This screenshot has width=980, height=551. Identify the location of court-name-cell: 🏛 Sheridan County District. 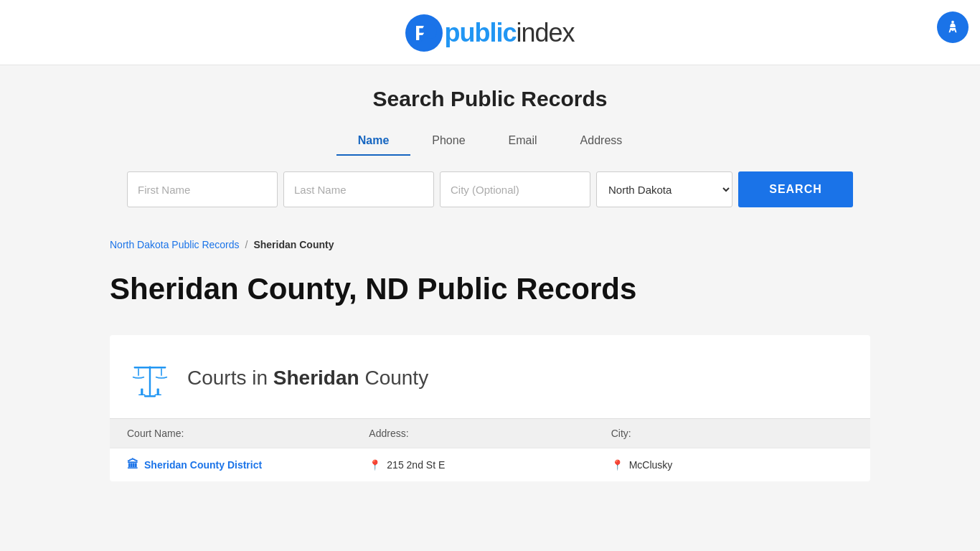
(248, 465).